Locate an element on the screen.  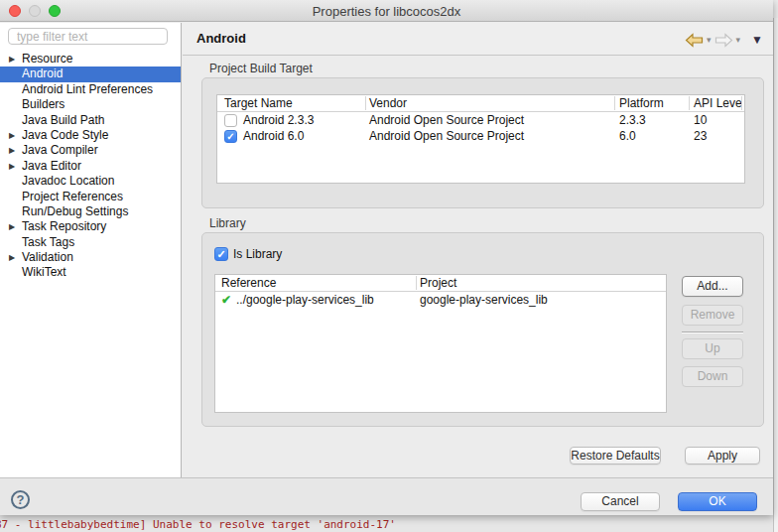
check-ok-icon: ✔ is located at coordinates (226, 300).